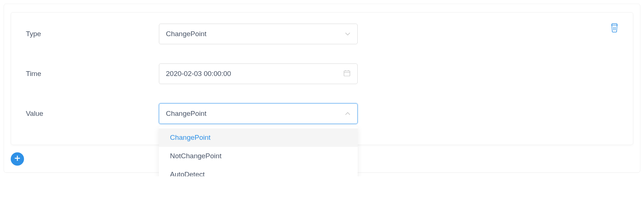 This screenshot has height=211, width=644. What do you see at coordinates (258, 74) in the screenshot?
I see `time-input-wrap` at bounding box center [258, 74].